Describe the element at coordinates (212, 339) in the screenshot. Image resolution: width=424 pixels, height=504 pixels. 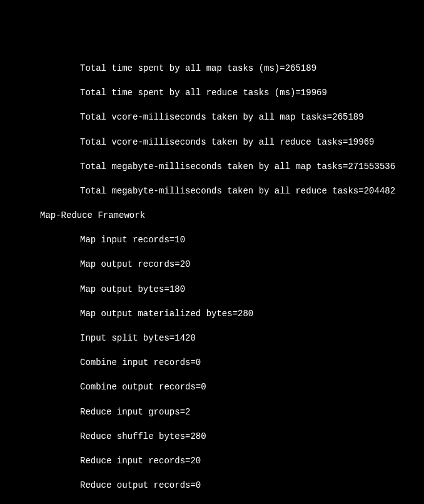
I see `counter-line: Input split bytes=1420` at that location.